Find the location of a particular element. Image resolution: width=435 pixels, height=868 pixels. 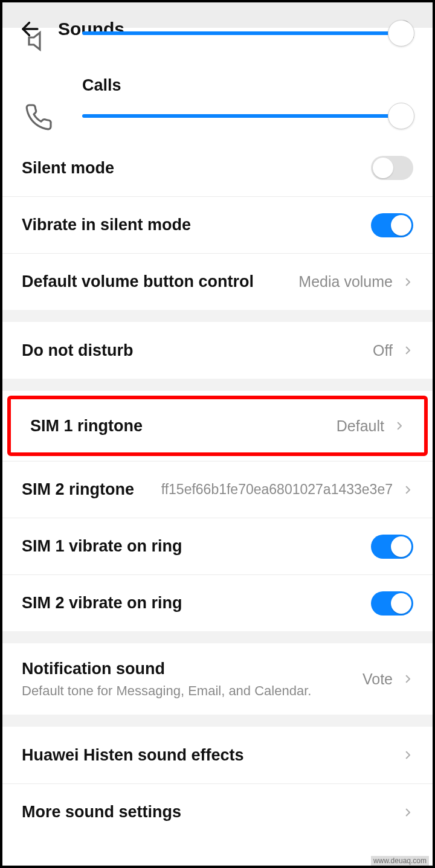

sim2-vibrate-row: SIM 2 vibrate on ring is located at coordinates (218, 603).